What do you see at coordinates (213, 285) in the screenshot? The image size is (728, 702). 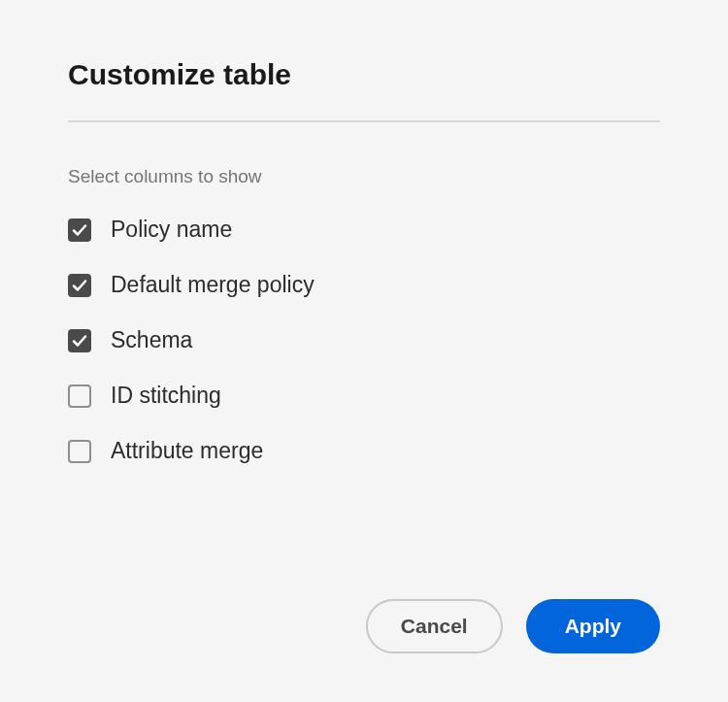 I see `checkbox-label: Default merge policy` at bounding box center [213, 285].